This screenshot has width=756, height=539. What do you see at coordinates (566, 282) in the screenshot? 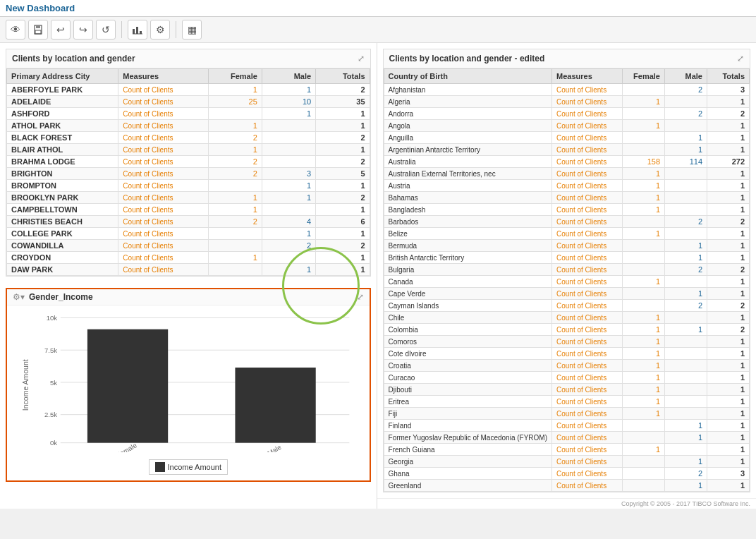
I see `right-table-row: CanadaCount of Clients11` at bounding box center [566, 282].